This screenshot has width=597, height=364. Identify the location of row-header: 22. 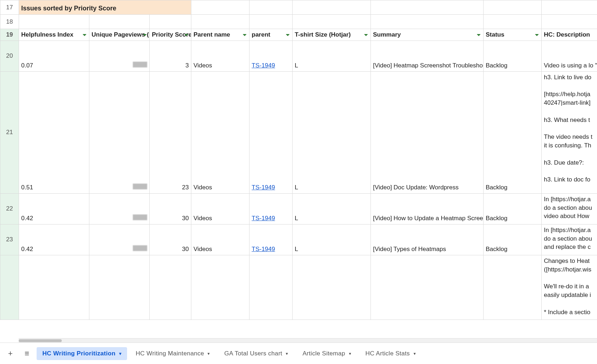
(10, 209).